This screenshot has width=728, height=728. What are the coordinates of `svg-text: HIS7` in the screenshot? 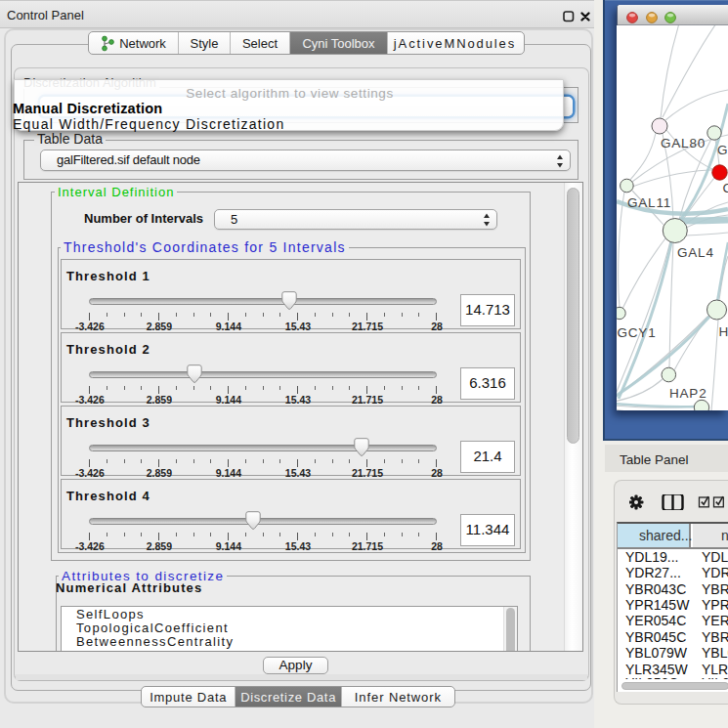 It's located at (723, 332).